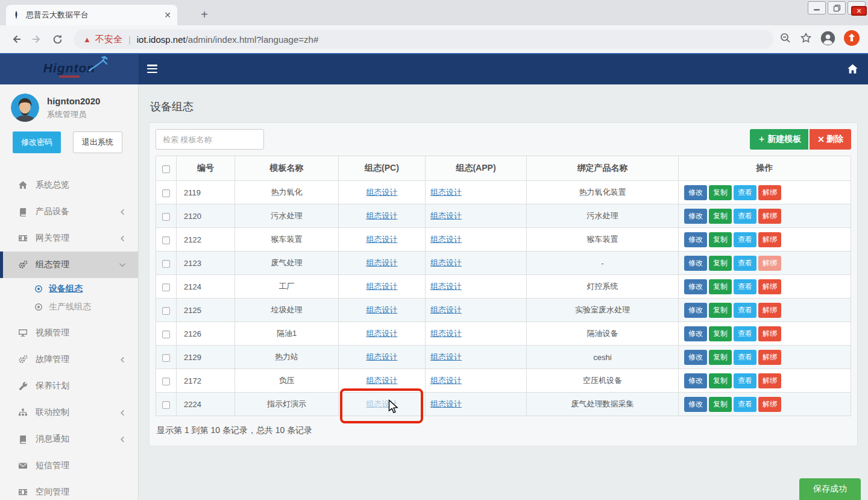 This screenshot has width=868, height=500. I want to click on sidebar-subitem-device-config: 设备组态, so click(69, 289).